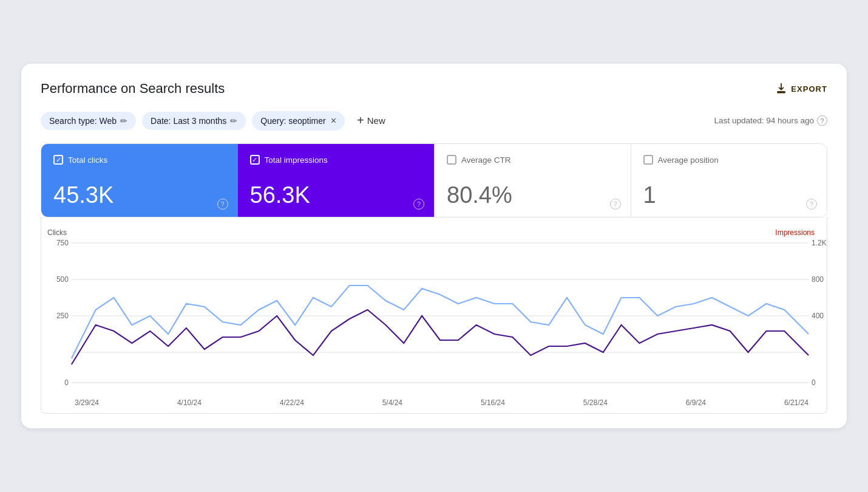 The image size is (868, 492). Describe the element at coordinates (771, 120) in the screenshot. I see `last-updated: Last updated: 94 hours ago ?` at that location.